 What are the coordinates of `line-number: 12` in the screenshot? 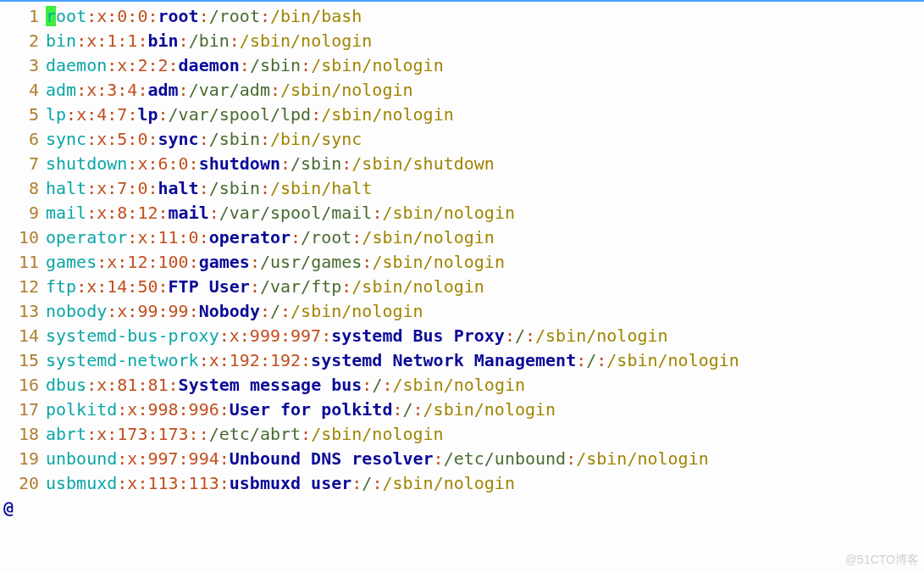 It's located at (23, 286).